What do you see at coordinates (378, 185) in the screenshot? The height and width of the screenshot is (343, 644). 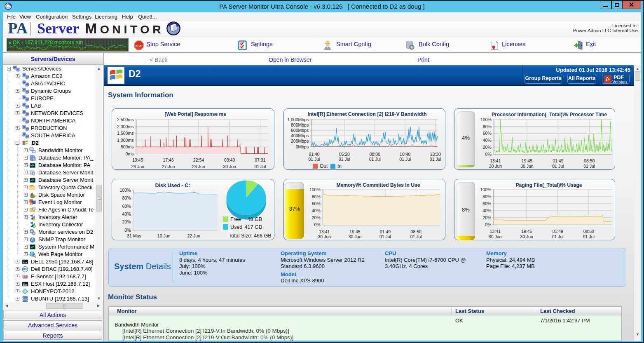 I see `svg-text:Memory\% Committed Bytes In Us: Memory\% Committed Bytes In Use` at bounding box center [378, 185].